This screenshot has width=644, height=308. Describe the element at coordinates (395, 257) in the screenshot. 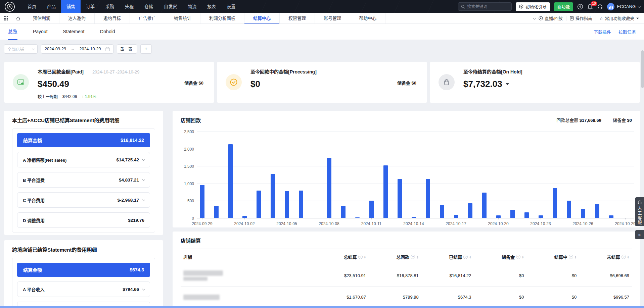

I see `column-header-总回款: 总回款?▲▼` at that location.